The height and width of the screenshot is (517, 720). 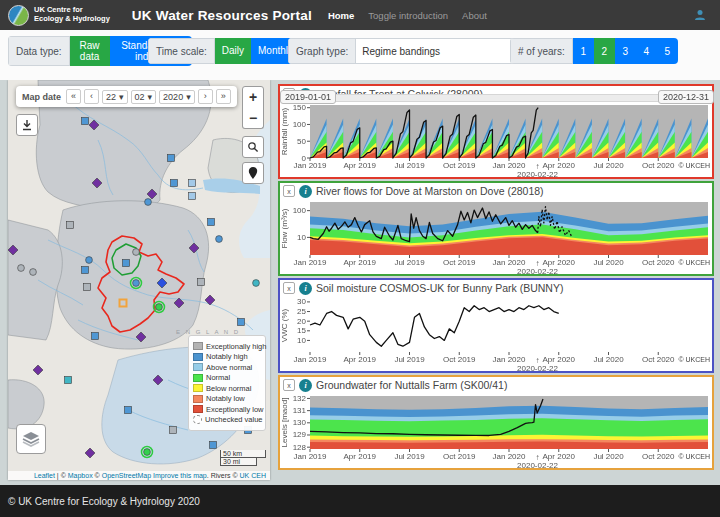 What do you see at coordinates (253, 97) in the screenshot?
I see `zoom-in-button: +` at bounding box center [253, 97].